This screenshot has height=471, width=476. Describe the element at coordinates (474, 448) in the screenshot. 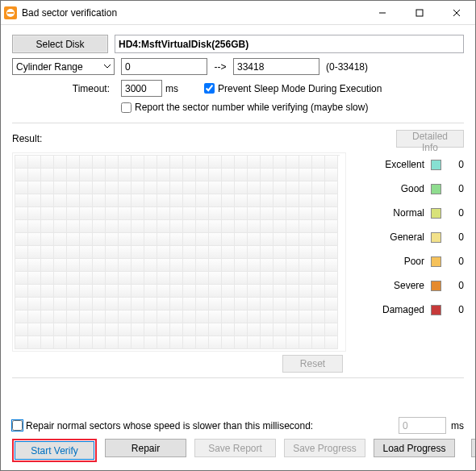

I see `exit-button: Exit` at that location.